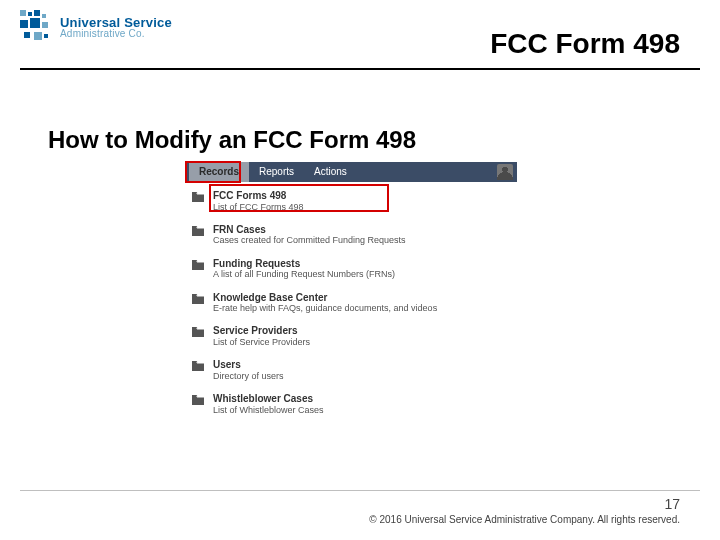  Describe the element at coordinates (37, 27) in the screenshot. I see `logo-mark-icon` at that location.